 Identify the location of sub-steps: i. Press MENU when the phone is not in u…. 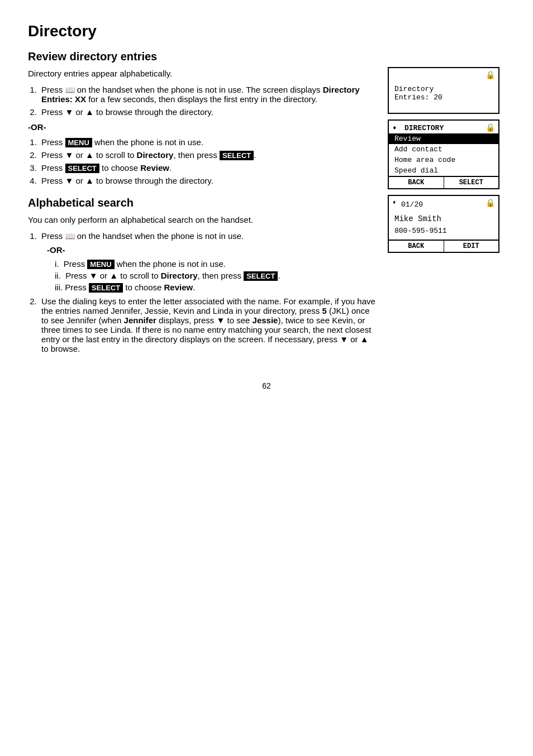
(209, 276).